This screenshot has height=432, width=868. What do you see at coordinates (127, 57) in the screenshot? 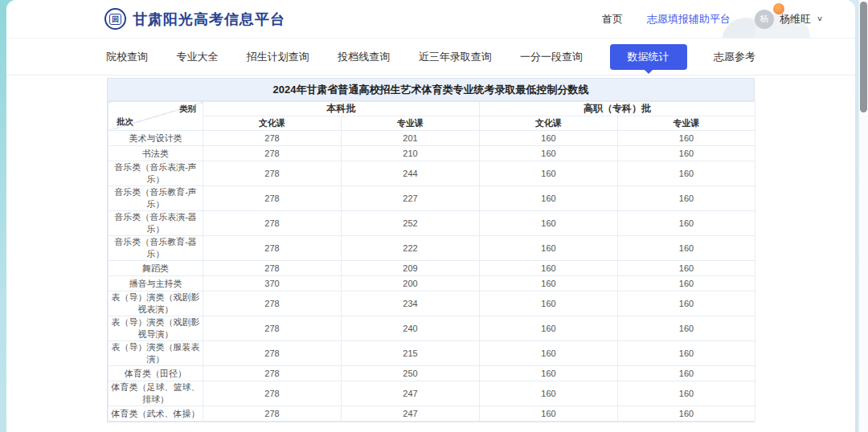
I see `nav-tab: 院校查询` at bounding box center [127, 57].